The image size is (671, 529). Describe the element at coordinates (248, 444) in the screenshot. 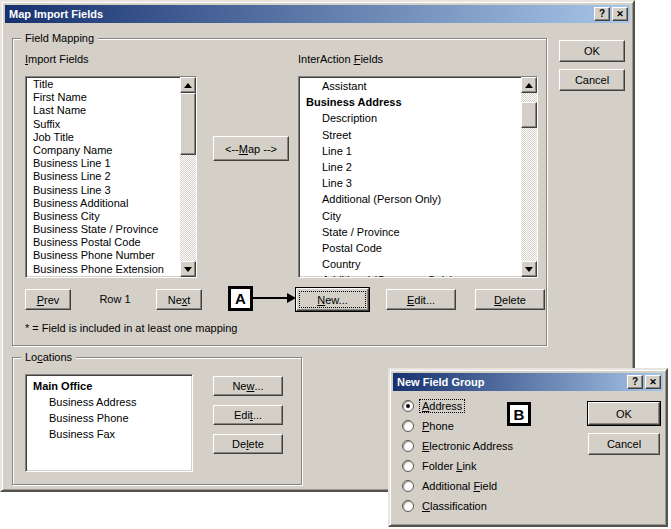

I see `delete-location-button: Delete` at that location.